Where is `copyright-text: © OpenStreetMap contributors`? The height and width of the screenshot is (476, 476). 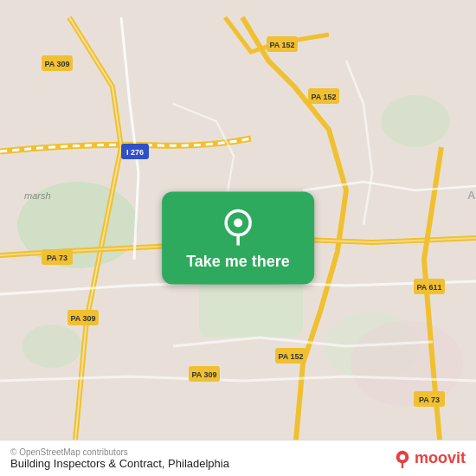
copyright-text: © OpenStreetMap contributors is located at coordinates (119, 452).